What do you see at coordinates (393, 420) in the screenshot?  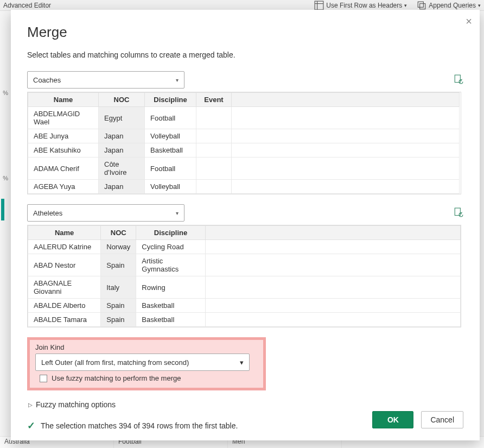 I see `ok-button: OK` at bounding box center [393, 420].